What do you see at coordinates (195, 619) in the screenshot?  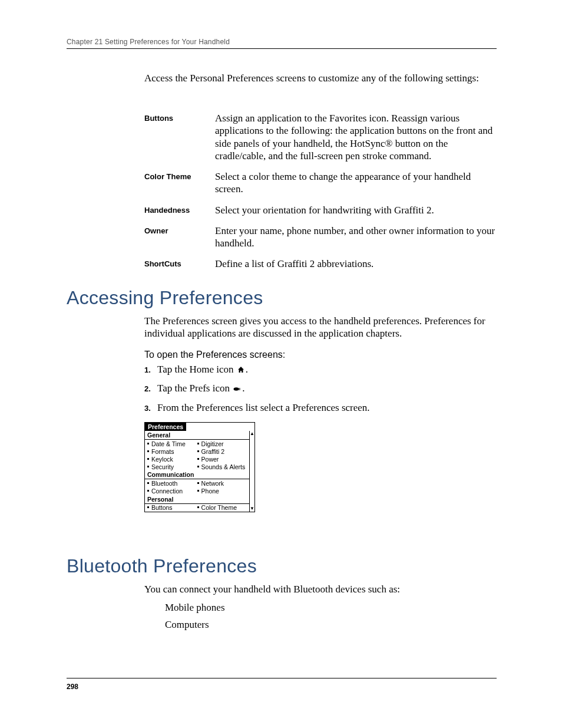 I see `bluetooth-list: Mobile phones Computers` at bounding box center [195, 619].